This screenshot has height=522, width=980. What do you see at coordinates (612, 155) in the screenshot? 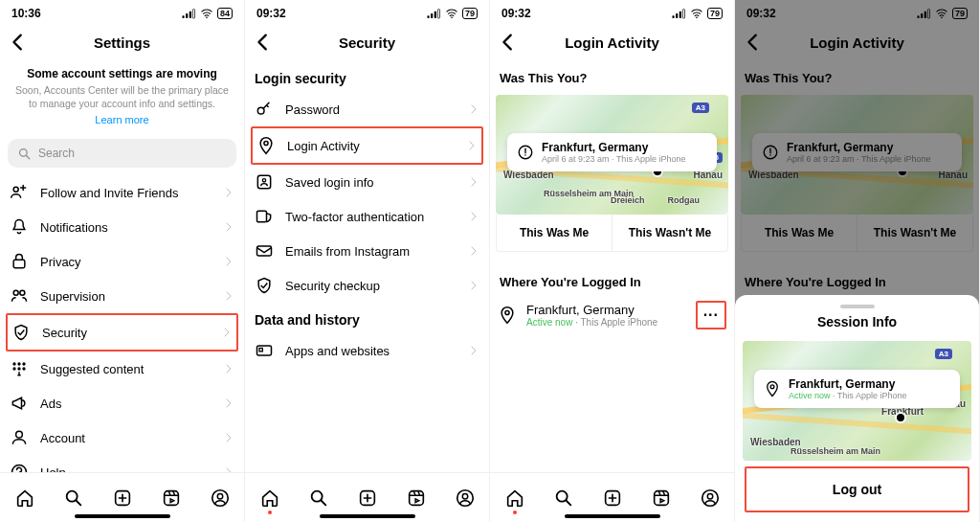
I see `map-view: Wiesbaden Frankfurt Hanau Rüsselsheim am…` at bounding box center [612, 155].